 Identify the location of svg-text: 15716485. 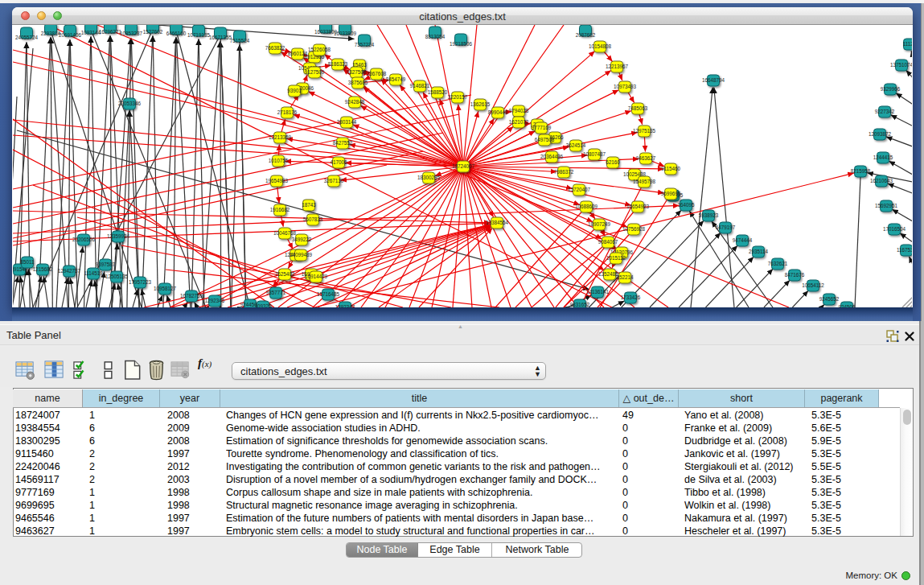
(328, 295).